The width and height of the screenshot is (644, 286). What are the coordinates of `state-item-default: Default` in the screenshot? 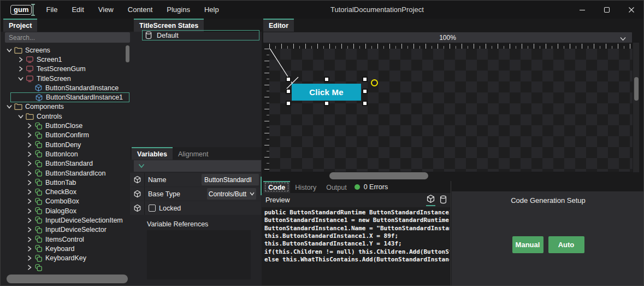 It's located at (201, 35).